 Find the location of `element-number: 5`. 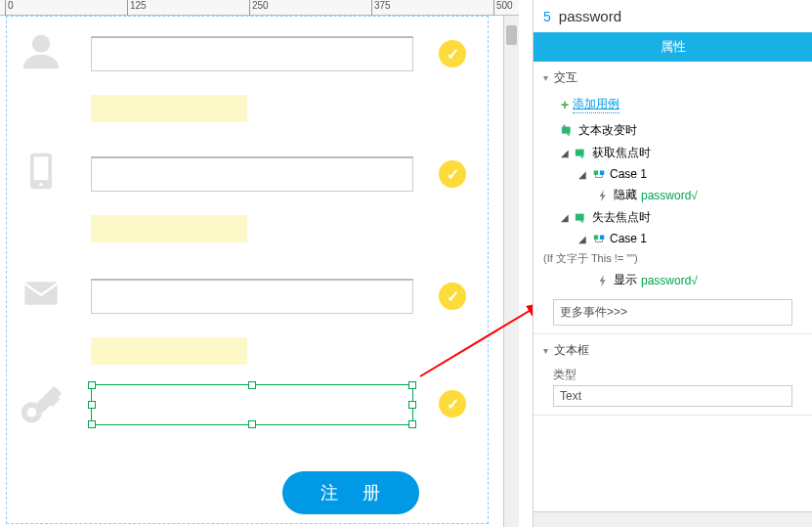

element-number: 5 is located at coordinates (547, 17).